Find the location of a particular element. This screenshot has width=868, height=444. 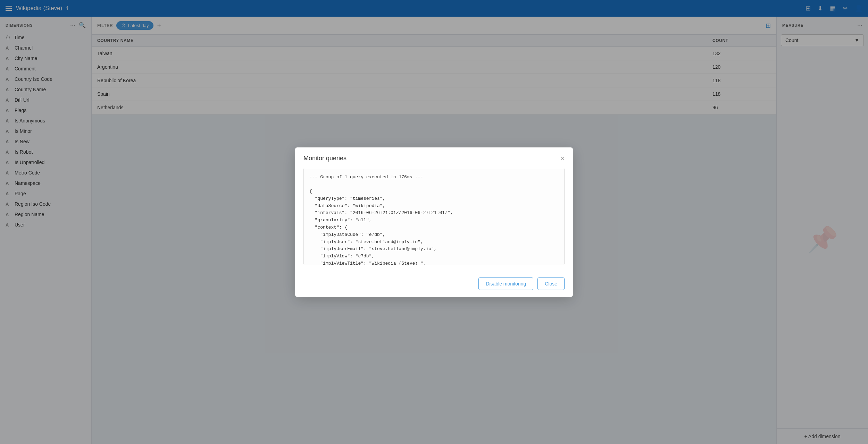

query-line: "implyUserEmail": "steve.hetland@imply.i… is located at coordinates (434, 249).